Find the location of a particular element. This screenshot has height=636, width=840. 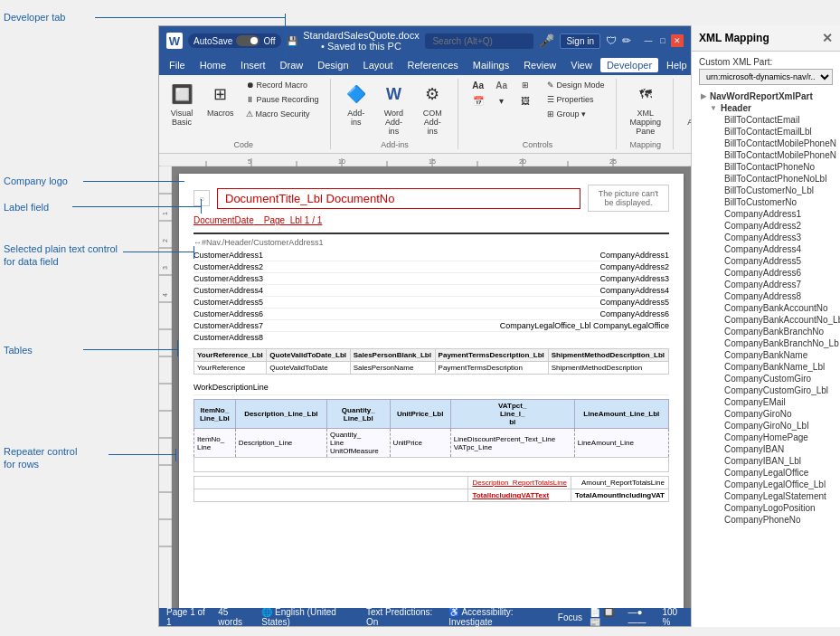

xml-item-BillToContactEmail: BillToContactEmail is located at coordinates (775, 119).